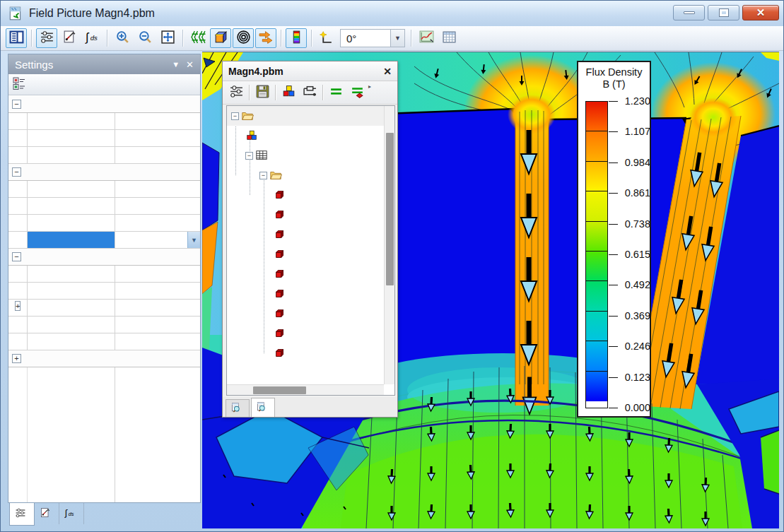 The height and width of the screenshot is (532, 784). What do you see at coordinates (373, 38) in the screenshot?
I see `rotation-combo: 0°▼` at bounding box center [373, 38].